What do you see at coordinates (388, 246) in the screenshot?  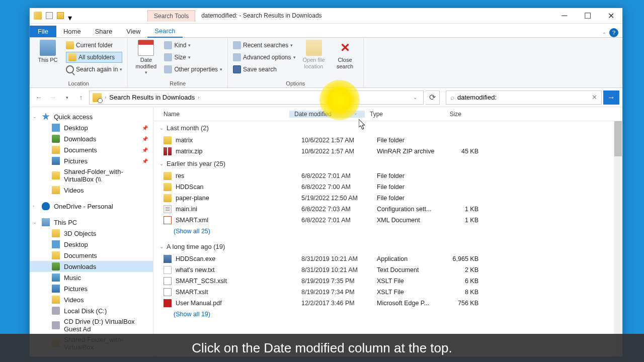 I see `group-header: ⌄A long time ago (19)` at bounding box center [388, 246].